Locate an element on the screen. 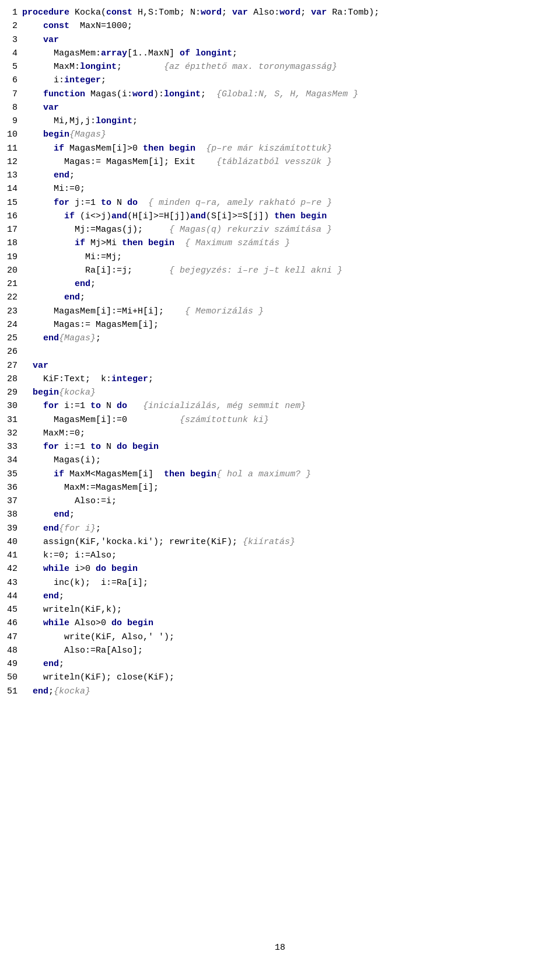 Image resolution: width=560 pixels, height=962 pixels. code-line: 47 write(KiF, Also,' '); is located at coordinates (280, 637).